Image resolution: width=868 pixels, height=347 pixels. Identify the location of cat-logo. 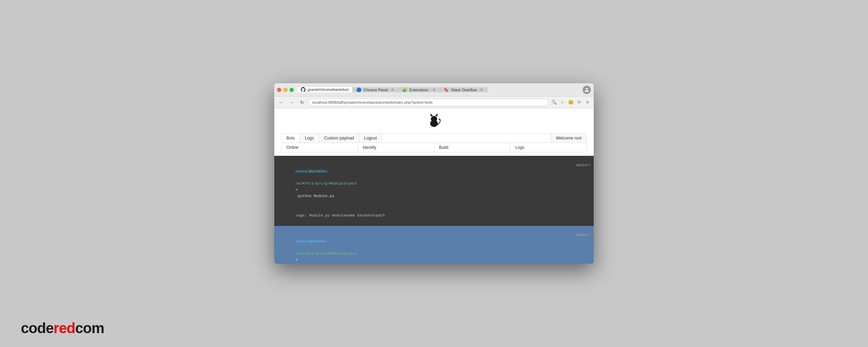
(434, 120).